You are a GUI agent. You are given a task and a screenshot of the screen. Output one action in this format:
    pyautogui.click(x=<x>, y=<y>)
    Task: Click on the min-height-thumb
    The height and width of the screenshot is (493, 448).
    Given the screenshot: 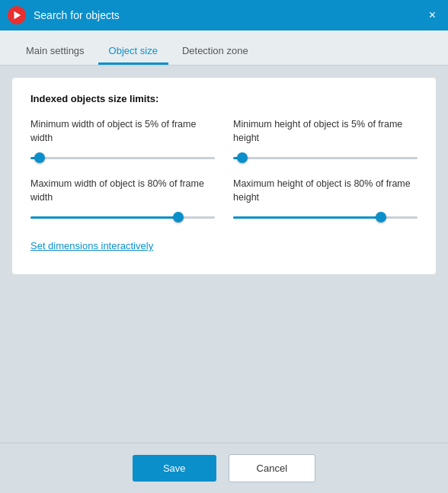 What is the action you would take?
    pyautogui.click(x=242, y=158)
    